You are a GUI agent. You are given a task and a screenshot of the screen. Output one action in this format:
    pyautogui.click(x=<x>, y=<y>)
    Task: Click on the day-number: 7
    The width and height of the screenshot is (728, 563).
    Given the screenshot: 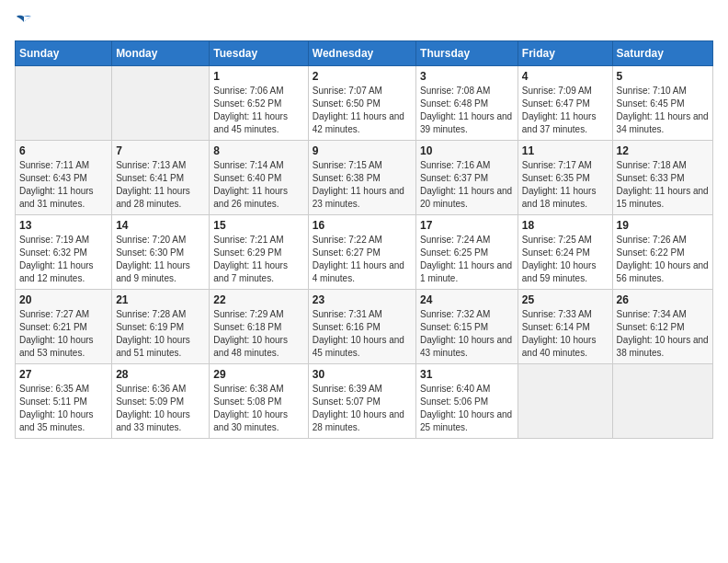 What is the action you would take?
    pyautogui.click(x=160, y=151)
    